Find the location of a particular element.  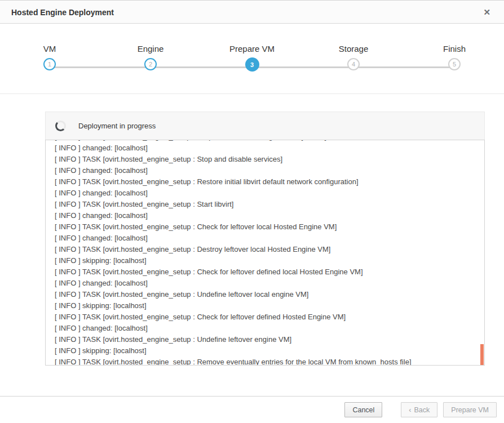

step-number-badge: 3 is located at coordinates (253, 64).